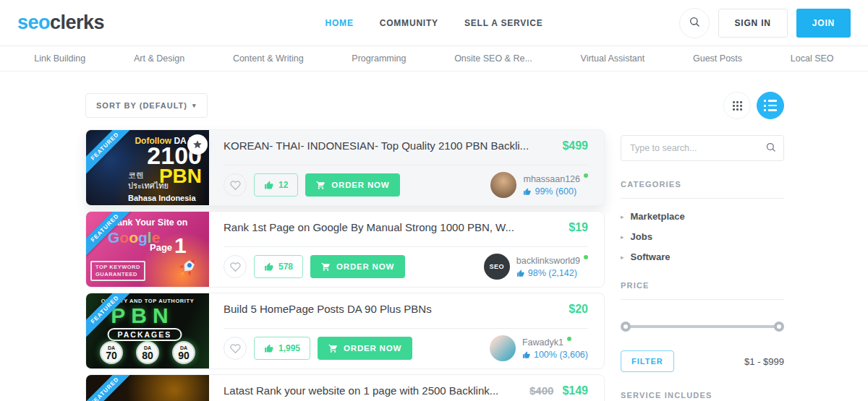  I want to click on listing-price: $20, so click(579, 309).